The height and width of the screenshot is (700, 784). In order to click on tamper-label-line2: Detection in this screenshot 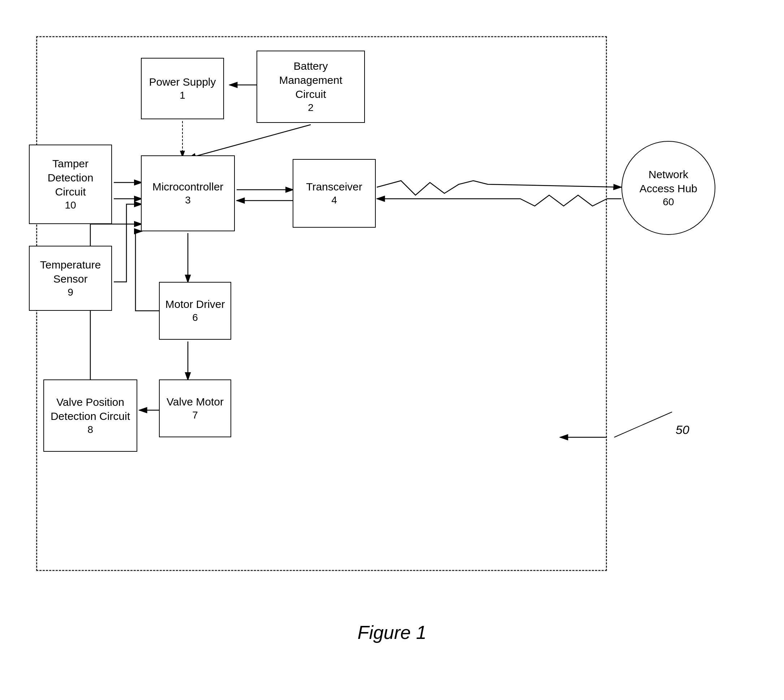, I will do `click(71, 178)`.